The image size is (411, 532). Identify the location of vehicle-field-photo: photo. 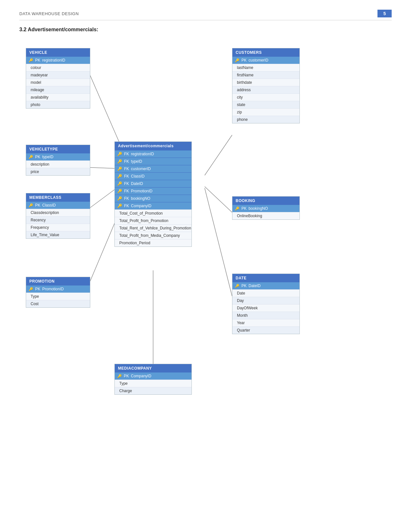
(58, 104).